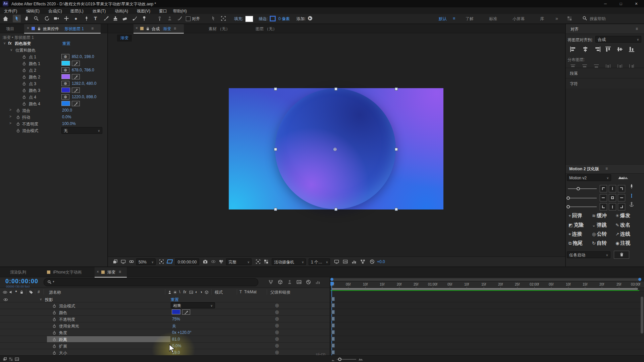  What do you see at coordinates (582, 189) in the screenshot?
I see `scale-slider` at bounding box center [582, 189].